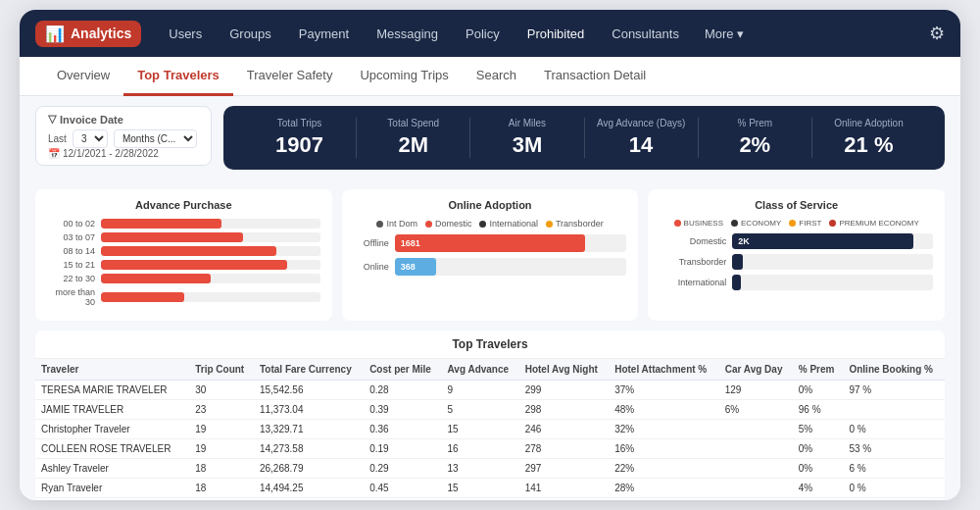 The width and height of the screenshot is (980, 510). Describe the element at coordinates (74, 251) in the screenshot. I see `bar-label: 08 to 14` at that location.